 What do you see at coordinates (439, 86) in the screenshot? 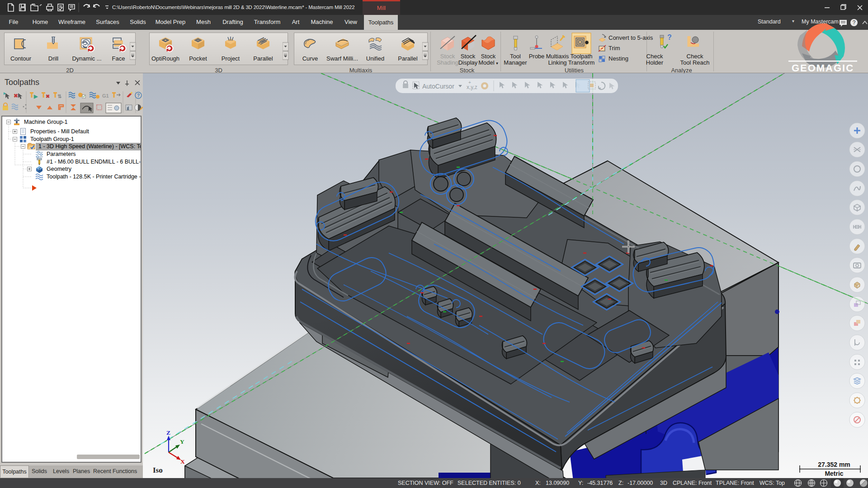
I see `svg-text: AutoCursor` at bounding box center [439, 86].